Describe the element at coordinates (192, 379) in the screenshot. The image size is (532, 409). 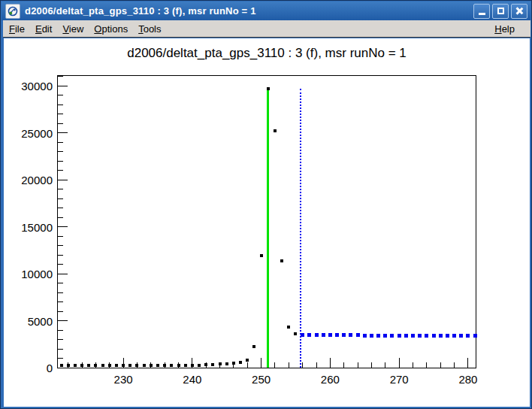
I see `x-tick-label: 240` at that location.